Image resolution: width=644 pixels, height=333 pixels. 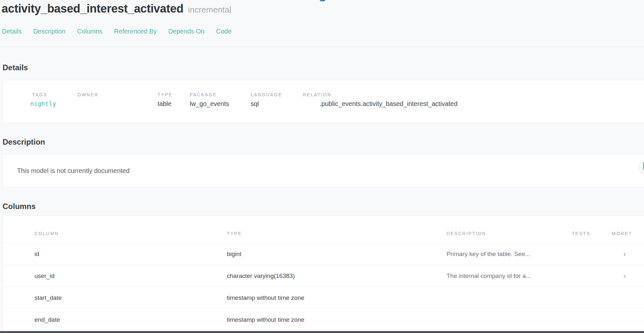 I want to click on field-package-label: PACKAGE, so click(x=220, y=95).